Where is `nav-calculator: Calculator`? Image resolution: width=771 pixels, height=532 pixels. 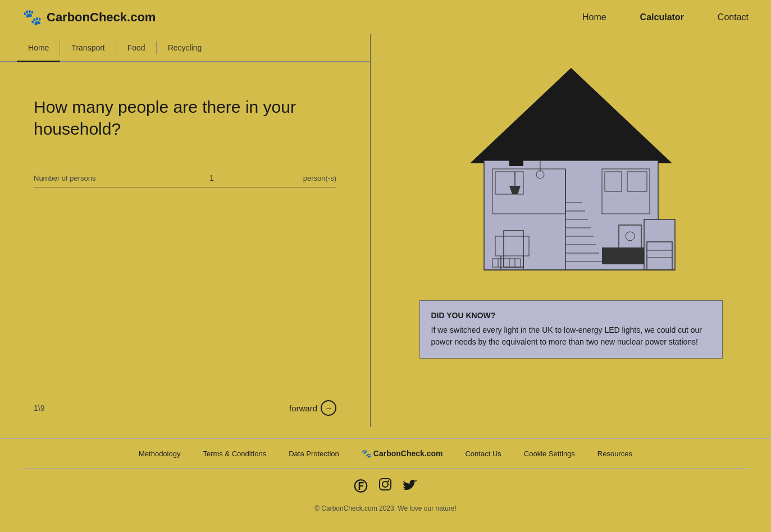 nav-calculator: Calculator is located at coordinates (662, 17).